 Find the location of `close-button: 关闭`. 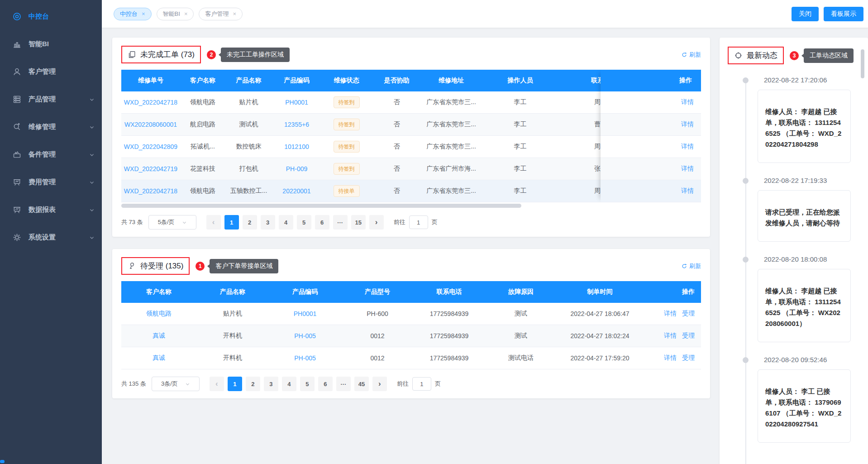

close-button: 关闭 is located at coordinates (805, 14).